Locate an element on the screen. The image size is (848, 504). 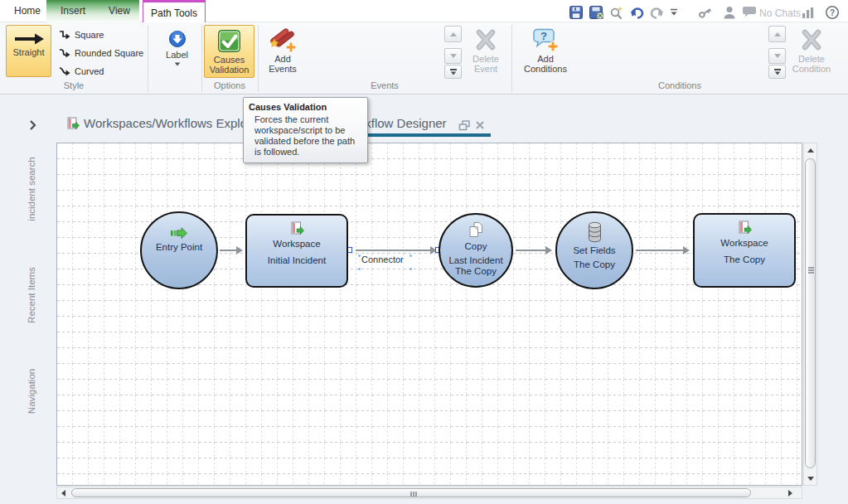
node-label: Workspace is located at coordinates (744, 244).